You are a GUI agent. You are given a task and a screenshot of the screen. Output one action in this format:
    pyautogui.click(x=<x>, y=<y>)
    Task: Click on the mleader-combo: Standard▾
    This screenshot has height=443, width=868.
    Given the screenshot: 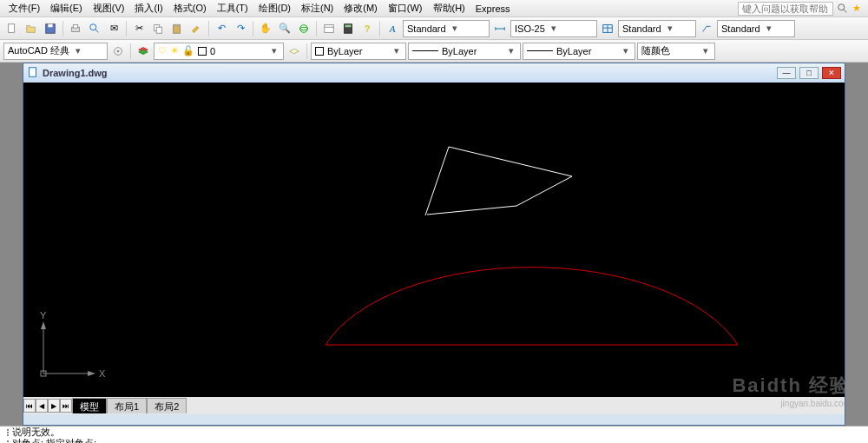 What is the action you would take?
    pyautogui.click(x=756, y=29)
    